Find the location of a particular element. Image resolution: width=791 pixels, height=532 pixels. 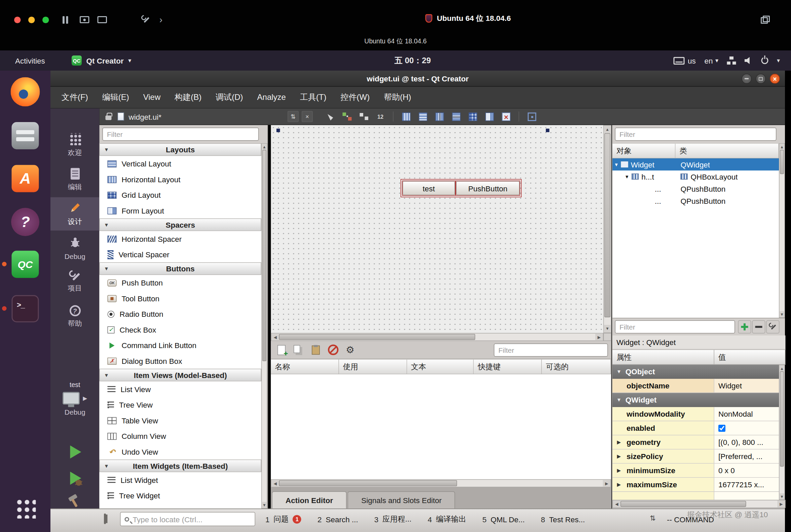

new-action-icon is located at coordinates (282, 350).